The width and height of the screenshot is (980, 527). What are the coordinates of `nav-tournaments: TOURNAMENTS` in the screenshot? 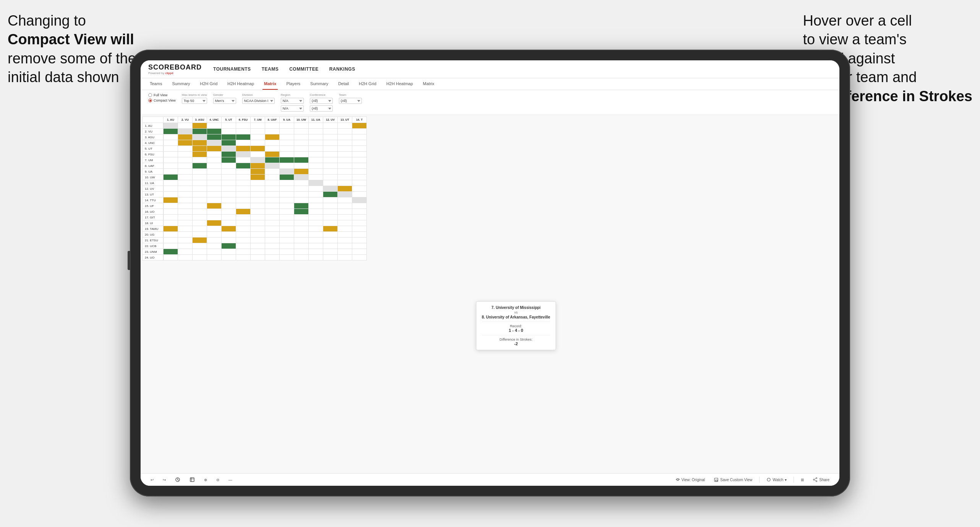 It's located at (232, 69).